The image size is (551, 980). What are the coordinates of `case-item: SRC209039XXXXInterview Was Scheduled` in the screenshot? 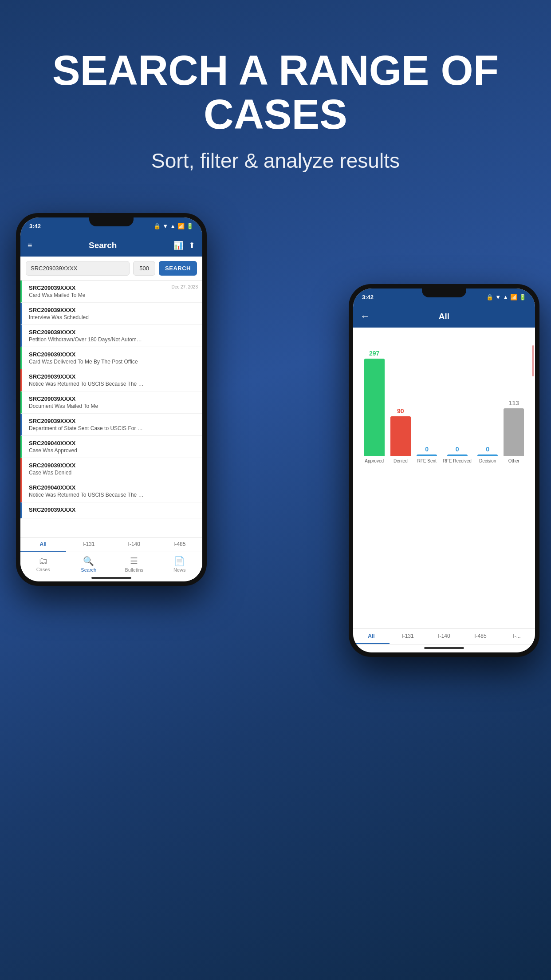 It's located at (111, 314).